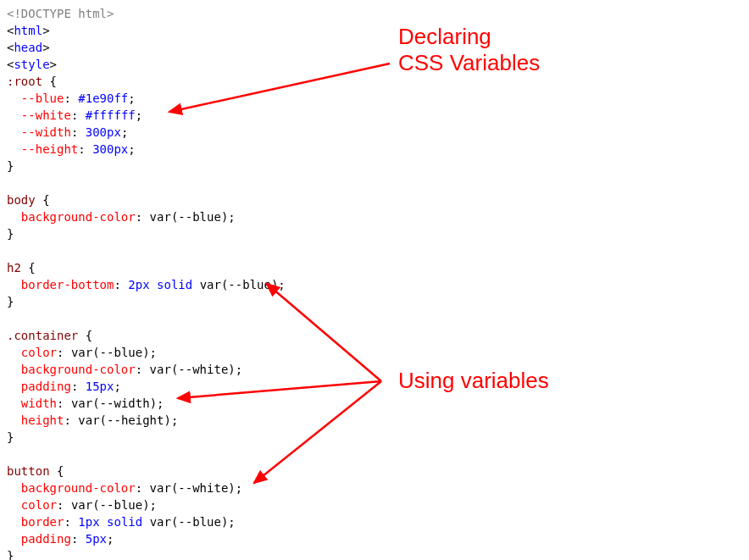 The height and width of the screenshot is (560, 749). I want to click on code-token: 300px, so click(103, 132).